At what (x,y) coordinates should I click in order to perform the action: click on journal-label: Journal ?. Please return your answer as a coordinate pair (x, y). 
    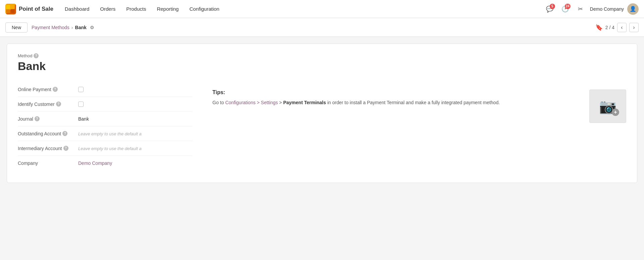
    Looking at the image, I should click on (48, 119).